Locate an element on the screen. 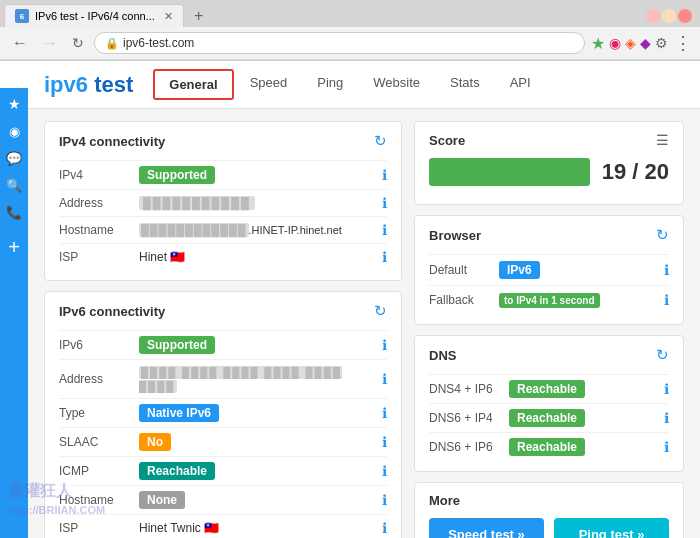  more-title: More is located at coordinates (549, 500).